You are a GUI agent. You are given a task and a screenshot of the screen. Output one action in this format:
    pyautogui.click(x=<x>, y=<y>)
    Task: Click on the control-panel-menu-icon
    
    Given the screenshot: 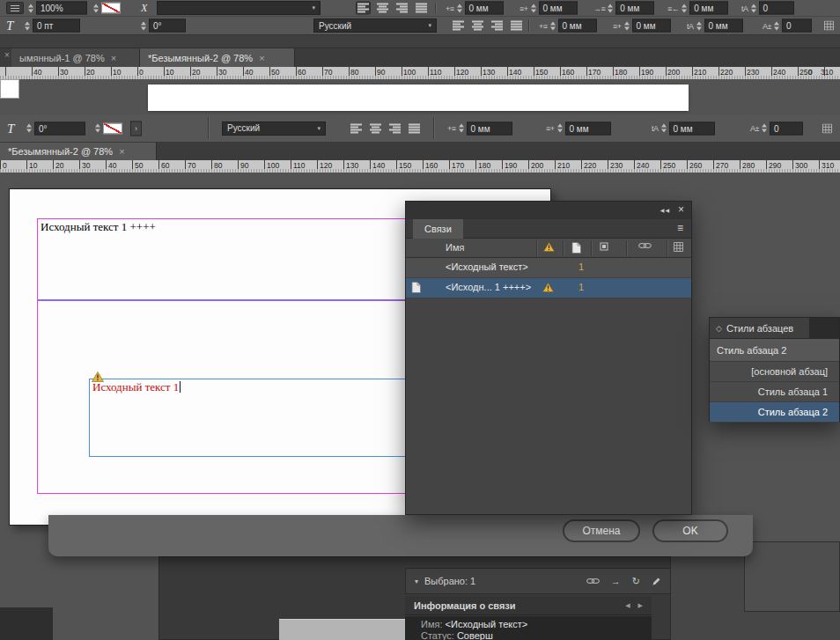 What is the action you would take?
    pyautogui.click(x=15, y=8)
    